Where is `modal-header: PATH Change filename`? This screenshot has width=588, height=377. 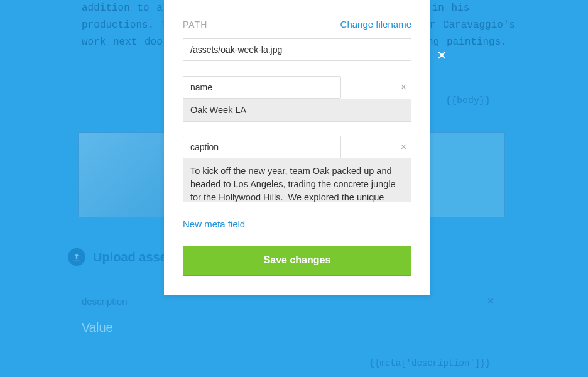 modal-header: PATH Change filename is located at coordinates (297, 24).